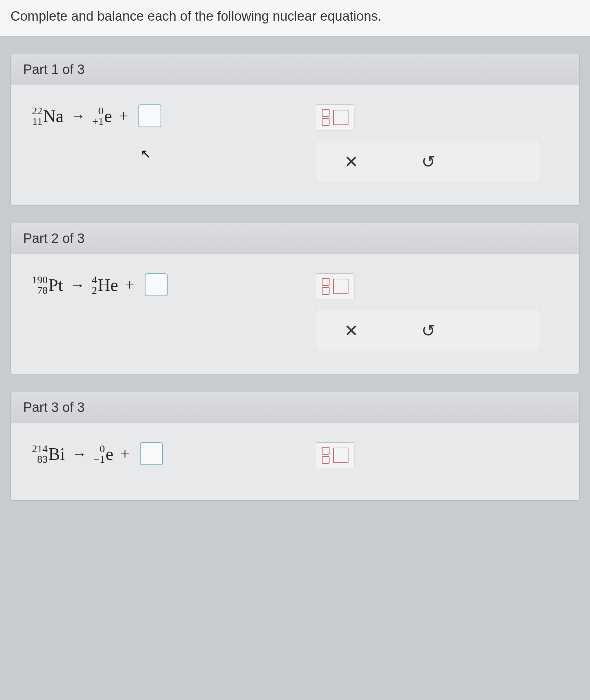 The image size is (590, 700). I want to click on atomic-number: 11, so click(37, 121).